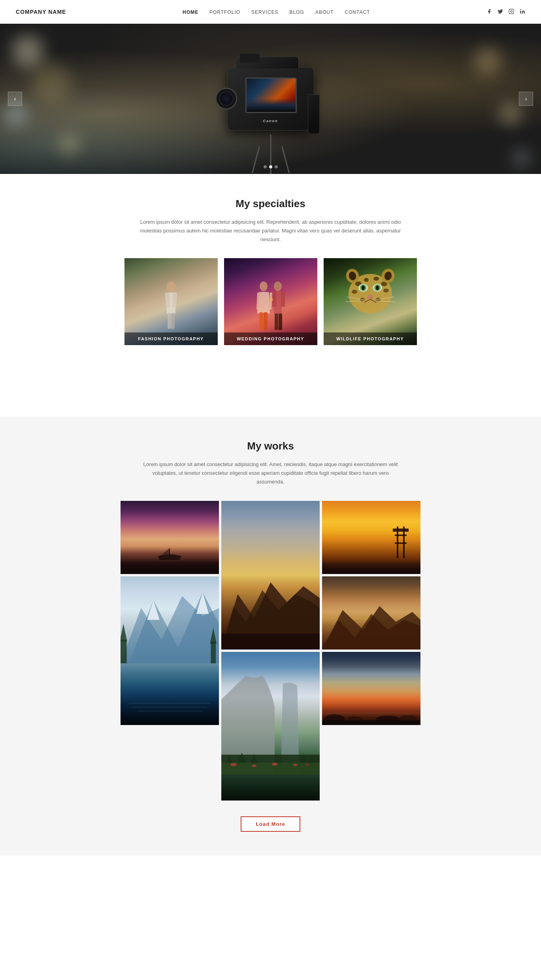 The image size is (541, 980). Describe the element at coordinates (270, 397) in the screenshot. I see `spacer` at that location.